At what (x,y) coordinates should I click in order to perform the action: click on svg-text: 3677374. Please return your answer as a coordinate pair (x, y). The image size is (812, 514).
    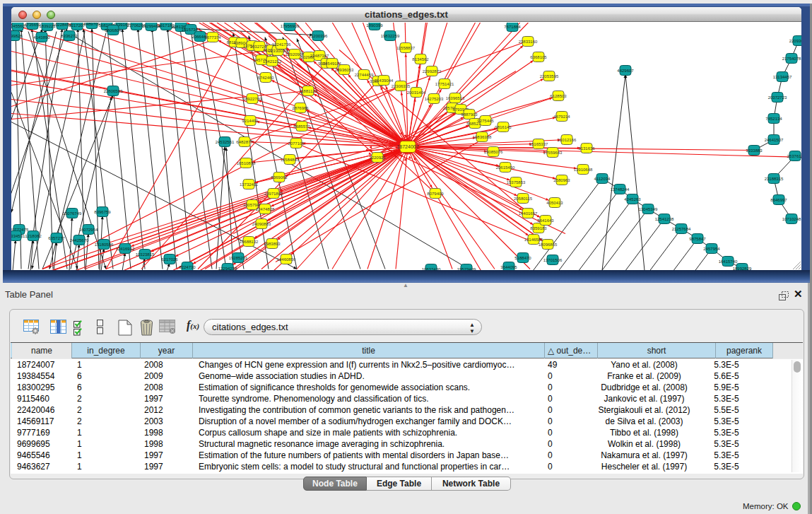
    Looking at the image, I should click on (213, 37).